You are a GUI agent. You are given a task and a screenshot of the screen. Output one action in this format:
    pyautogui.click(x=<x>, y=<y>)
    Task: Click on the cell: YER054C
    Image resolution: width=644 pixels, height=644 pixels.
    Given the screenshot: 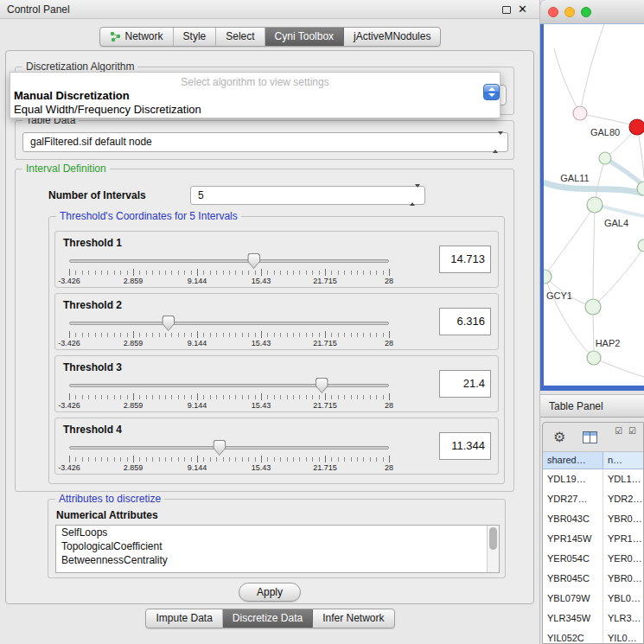 What is the action you would take?
    pyautogui.click(x=573, y=558)
    